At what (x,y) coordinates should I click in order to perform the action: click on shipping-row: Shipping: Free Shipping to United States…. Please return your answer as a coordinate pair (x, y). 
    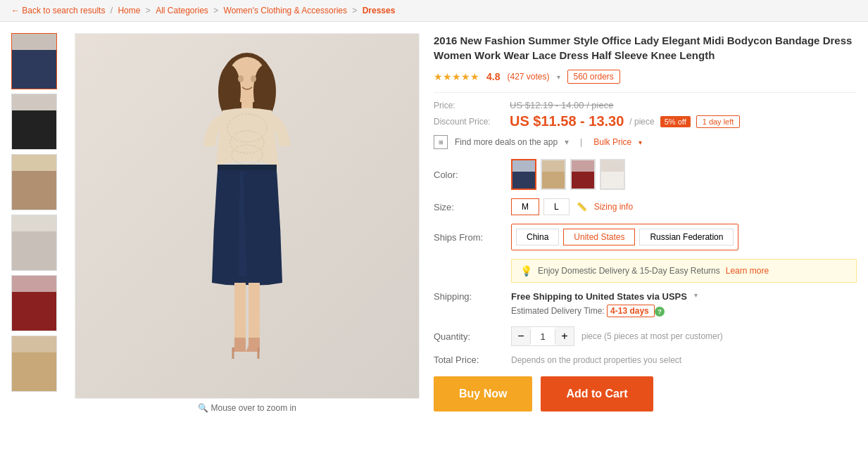
    Looking at the image, I should click on (645, 297).